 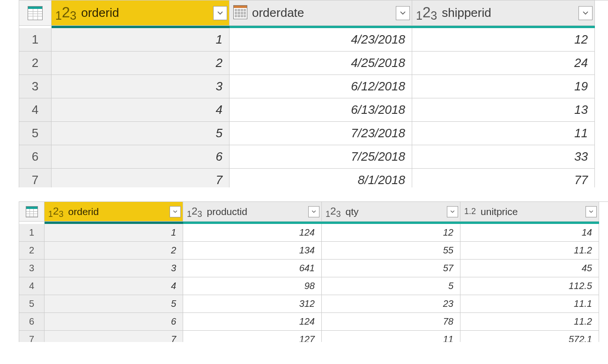 What do you see at coordinates (504, 134) in the screenshot?
I see `cell-shipperid: 11` at bounding box center [504, 134].